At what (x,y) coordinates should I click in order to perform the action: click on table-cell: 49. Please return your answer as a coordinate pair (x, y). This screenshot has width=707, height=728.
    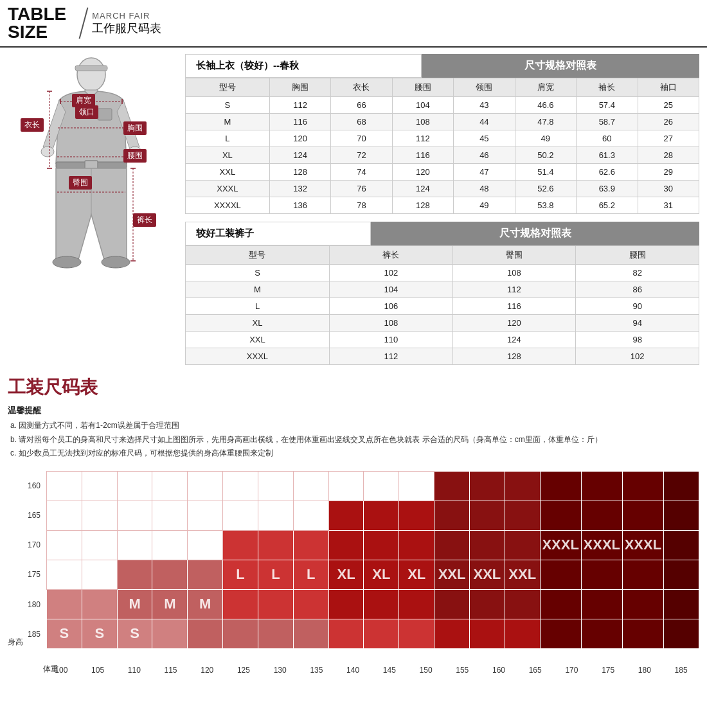
    Looking at the image, I should click on (545, 139).